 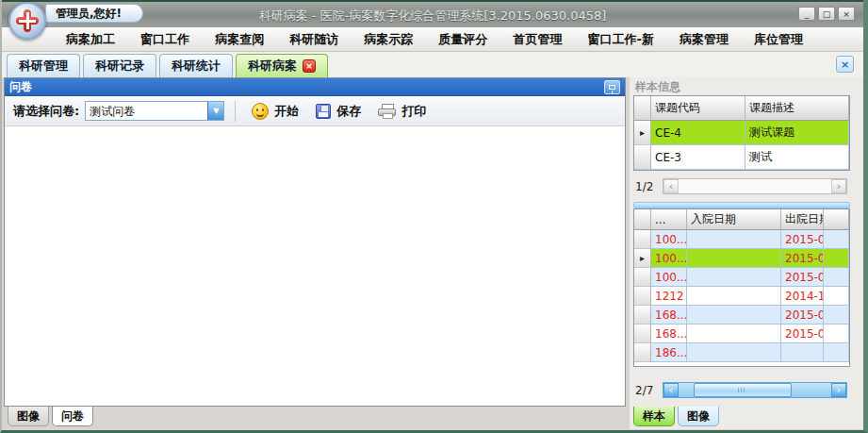 What do you see at coordinates (742, 206) in the screenshot?
I see `horizontal-splitter` at bounding box center [742, 206].